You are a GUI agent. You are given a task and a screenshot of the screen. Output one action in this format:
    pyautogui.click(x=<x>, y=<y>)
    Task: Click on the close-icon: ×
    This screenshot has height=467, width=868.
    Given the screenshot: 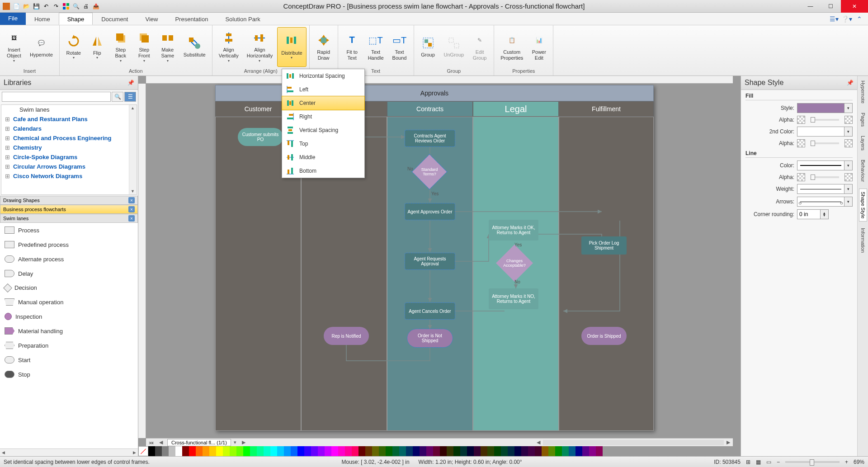 What is the action you would take?
    pyautogui.click(x=132, y=200)
    